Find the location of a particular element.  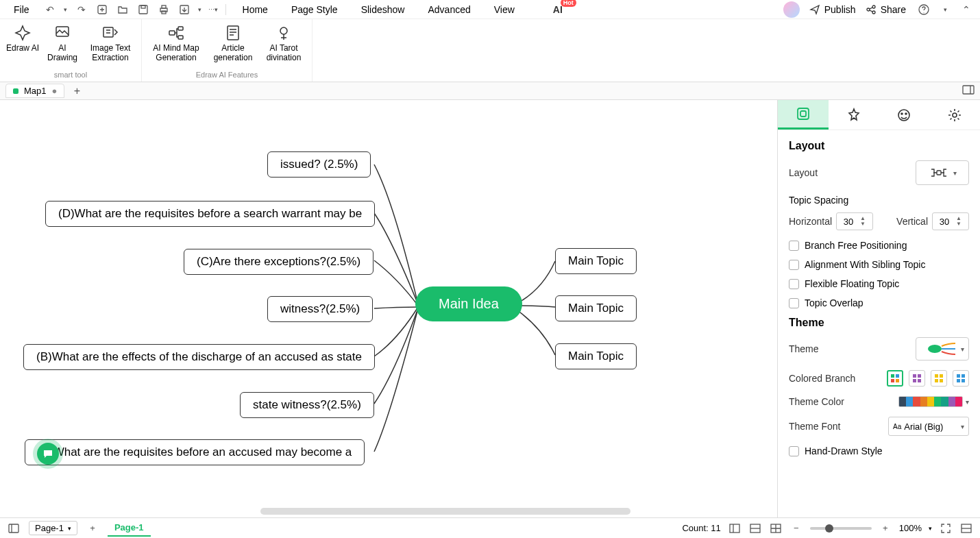

menu-view: View is located at coordinates (504, 10).